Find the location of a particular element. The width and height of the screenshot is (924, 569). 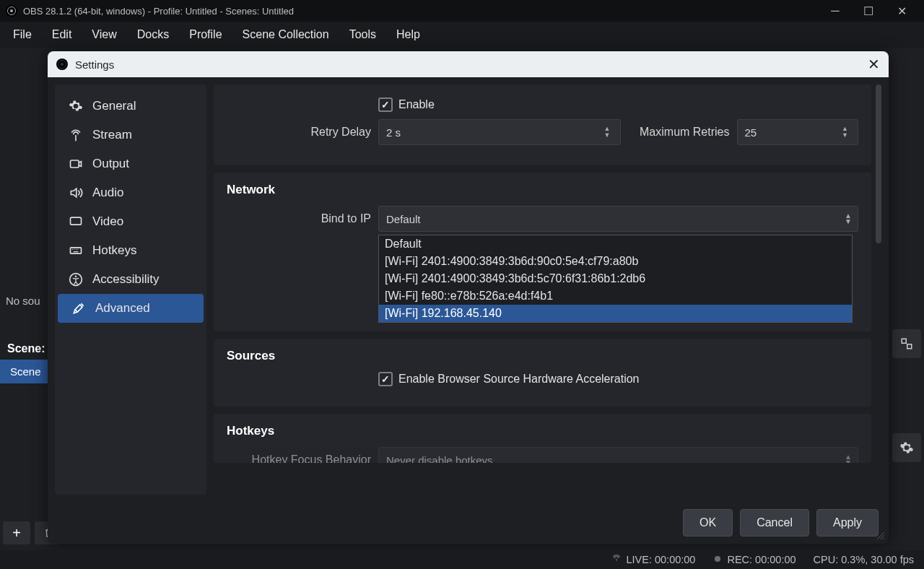

add-scene-button: + is located at coordinates (17, 533).